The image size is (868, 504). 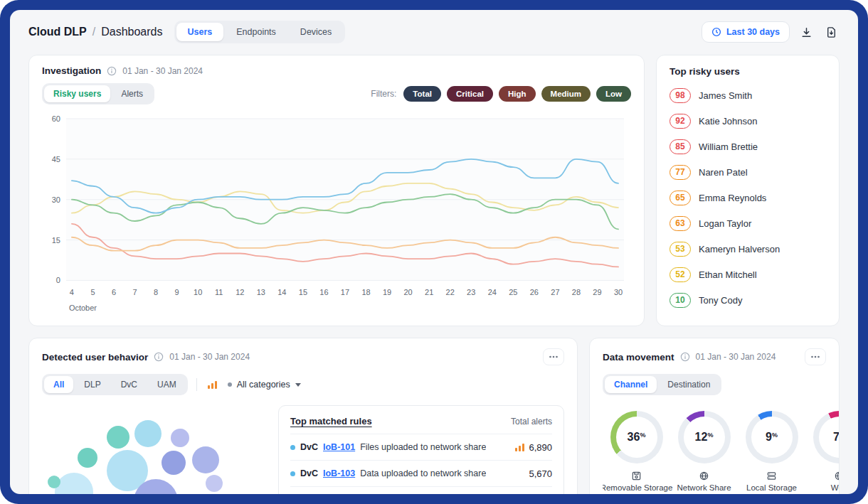 I want to click on tab-dlp: DLP, so click(x=92, y=385).